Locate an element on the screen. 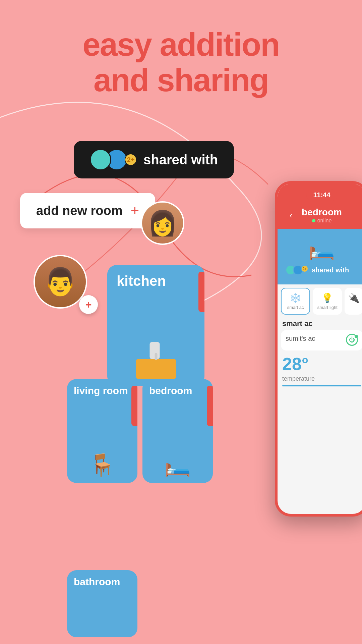 The width and height of the screenshot is (362, 644). kitchen-label: kitchen is located at coordinates (156, 277).